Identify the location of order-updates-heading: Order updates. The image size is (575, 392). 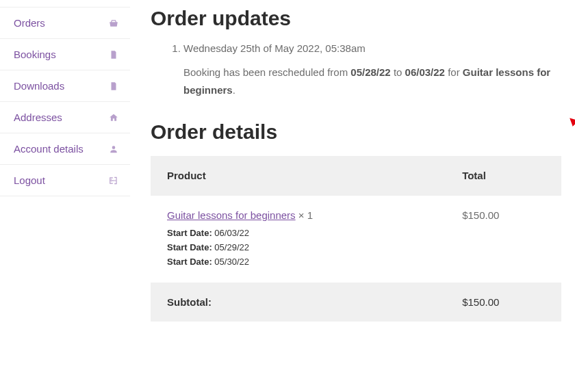
(356, 18).